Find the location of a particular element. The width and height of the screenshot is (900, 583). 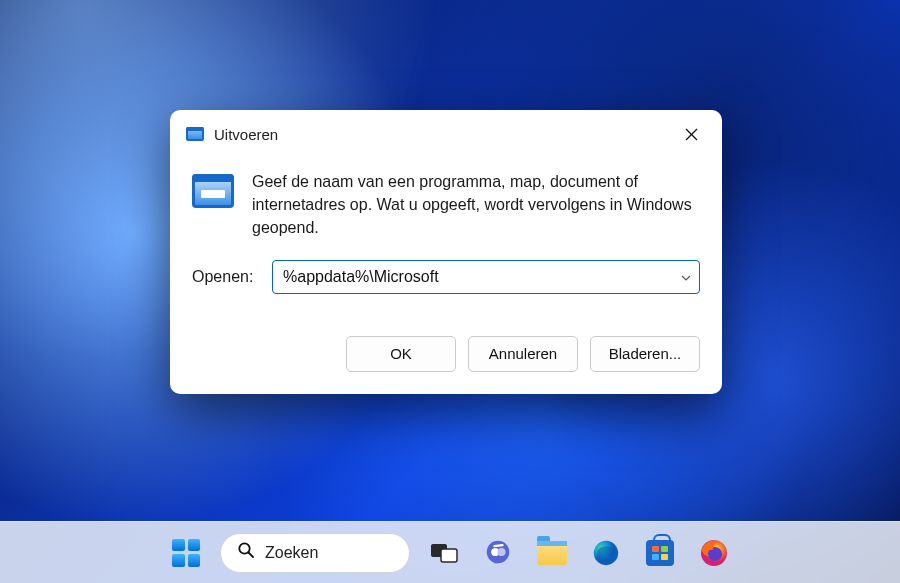

close-icon is located at coordinates (692, 134).